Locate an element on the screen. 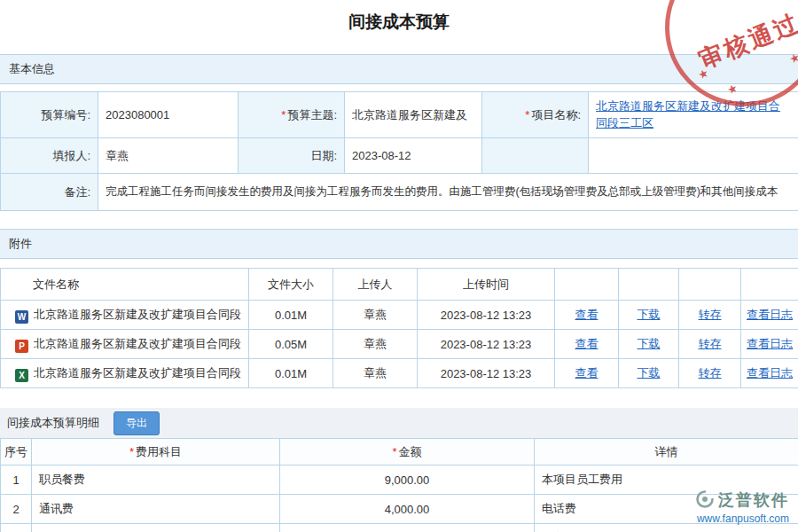  attachment-row: W北京路道服务区新建及改扩建项目合同段 0.01M 章燕 2023-08-12 … is located at coordinates (399, 316).